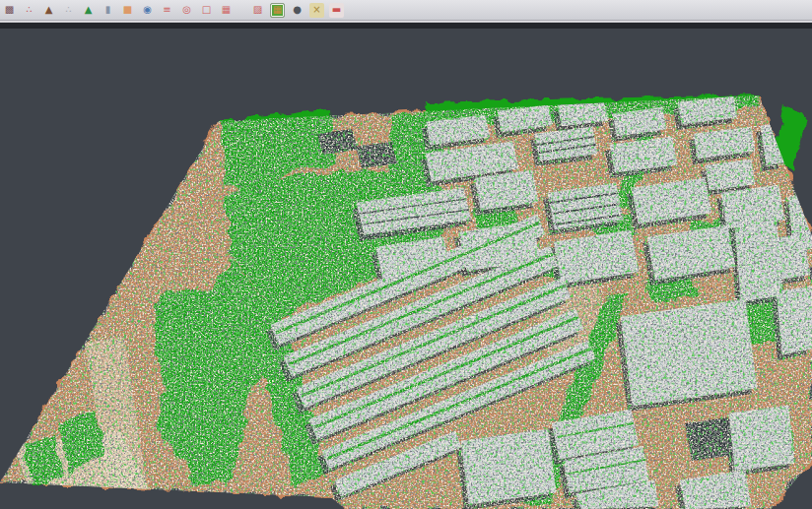  I want to click on ortho-orange-button: ■, so click(128, 10).